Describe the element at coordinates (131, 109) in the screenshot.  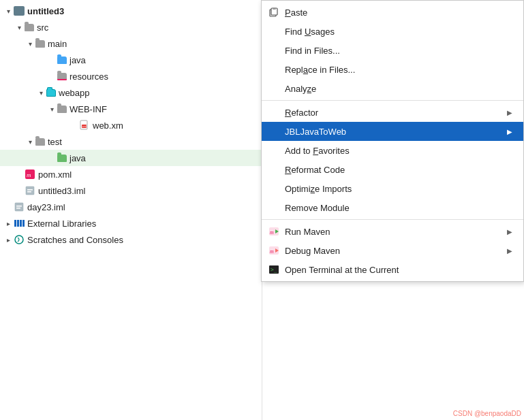
I see `tree-item-webinf: WEB-INF` at that location.